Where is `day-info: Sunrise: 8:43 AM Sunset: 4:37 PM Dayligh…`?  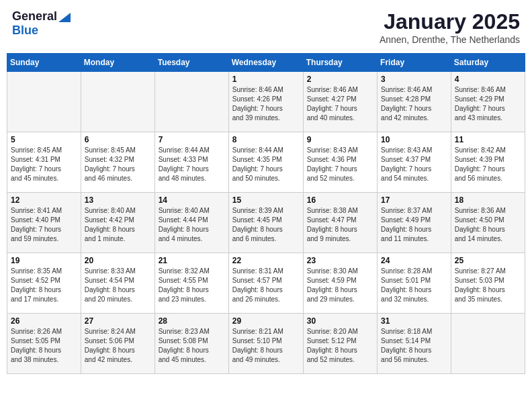
day-info: Sunrise: 8:43 AM Sunset: 4:37 PM Dayligh… is located at coordinates (414, 165).